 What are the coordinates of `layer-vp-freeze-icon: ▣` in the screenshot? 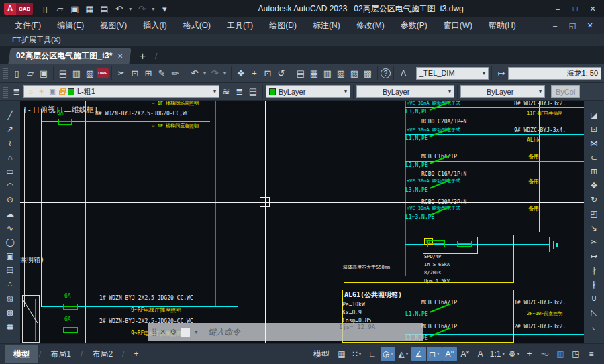 It's located at (52, 91).